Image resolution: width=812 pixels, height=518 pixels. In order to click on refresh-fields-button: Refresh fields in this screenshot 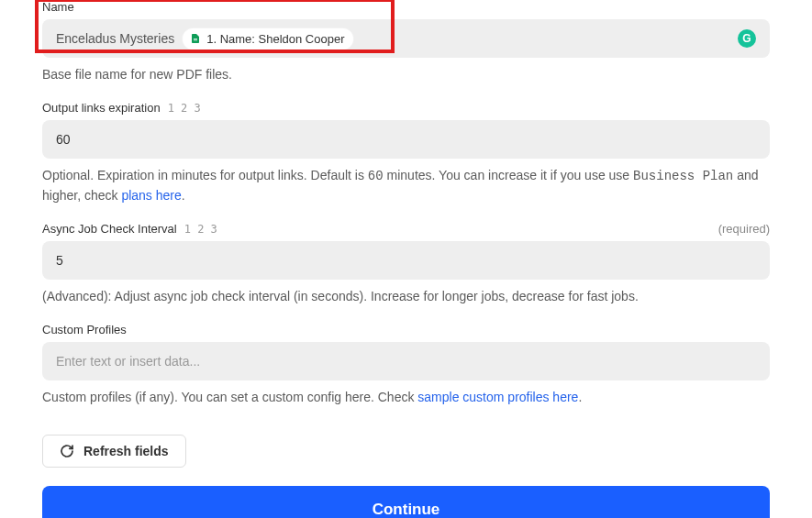, I will do `click(114, 451)`.